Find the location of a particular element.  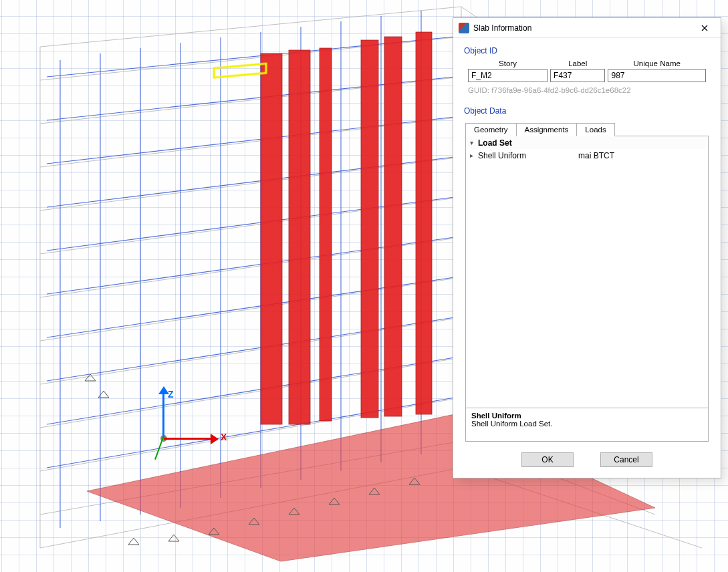

story-header: Story is located at coordinates (508, 64).